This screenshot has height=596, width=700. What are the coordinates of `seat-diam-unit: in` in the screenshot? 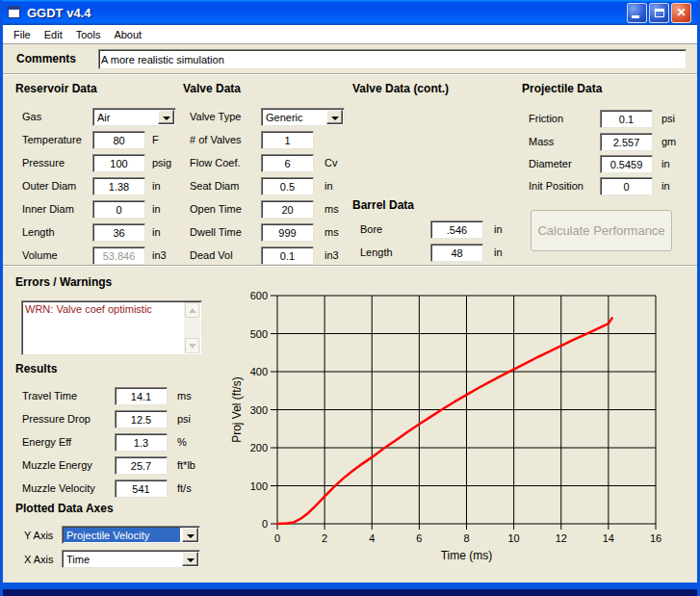 It's located at (329, 186).